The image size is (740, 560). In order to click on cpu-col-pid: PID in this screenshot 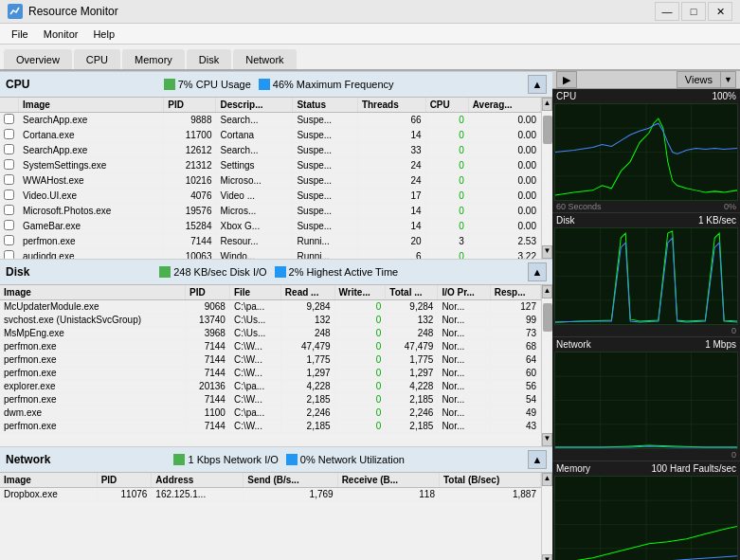, I will do `click(190, 105)`.